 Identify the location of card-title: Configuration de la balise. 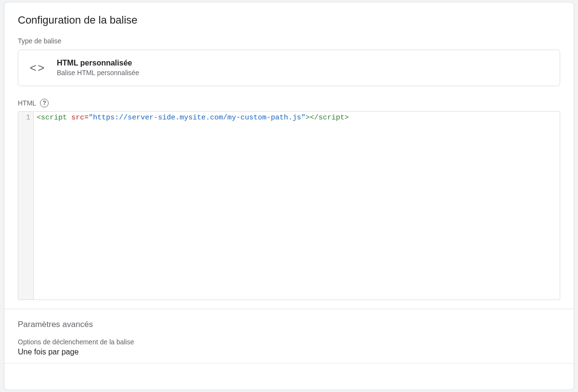
(289, 20).